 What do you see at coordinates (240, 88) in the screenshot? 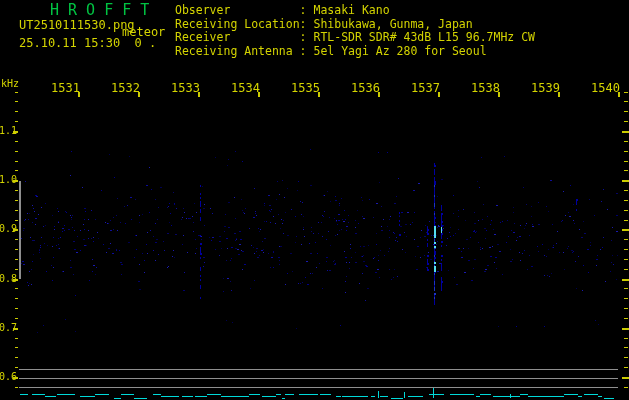
I see `time-tick-label: 1534` at bounding box center [240, 88].